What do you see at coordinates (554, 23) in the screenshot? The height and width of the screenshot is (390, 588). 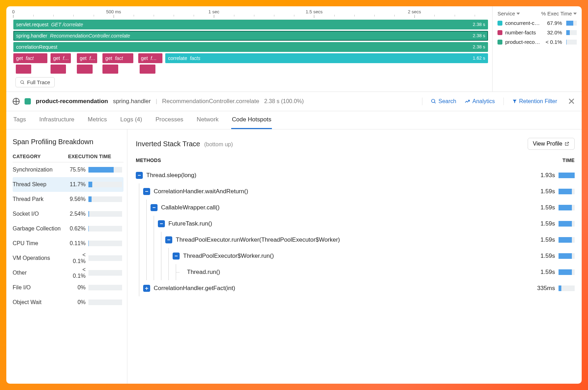 I see `service-pct: 67.9%` at bounding box center [554, 23].